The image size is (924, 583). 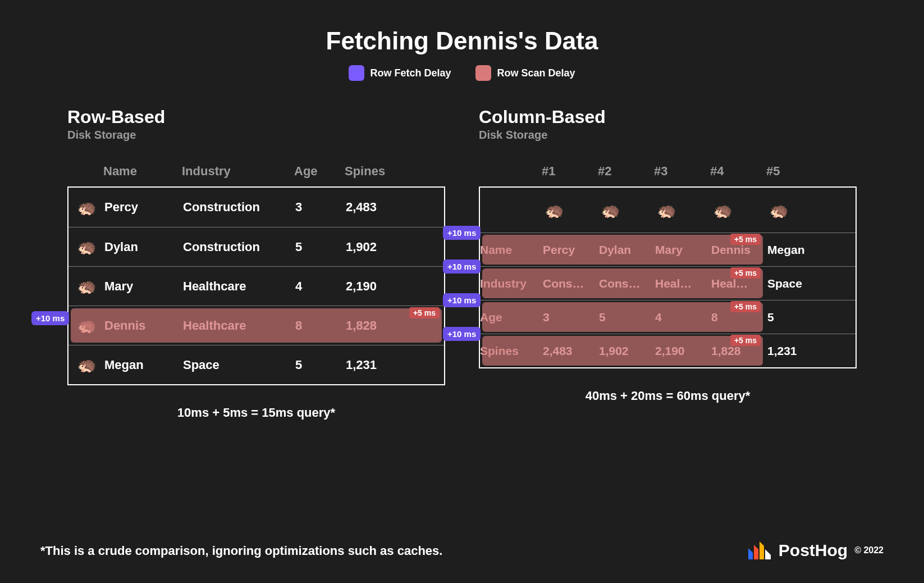 What do you see at coordinates (321, 326) in the screenshot?
I see `cell-age: 8` at bounding box center [321, 326].